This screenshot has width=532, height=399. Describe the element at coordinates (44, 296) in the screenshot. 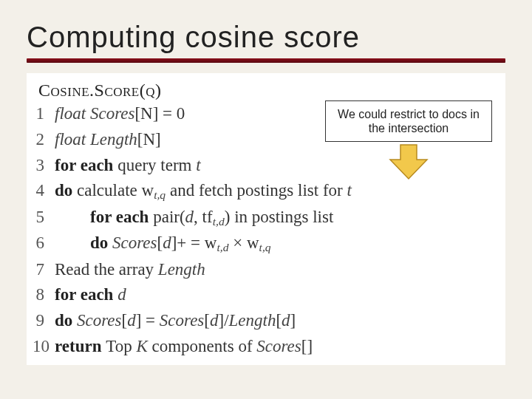

I see `line-number: 8` at that location.